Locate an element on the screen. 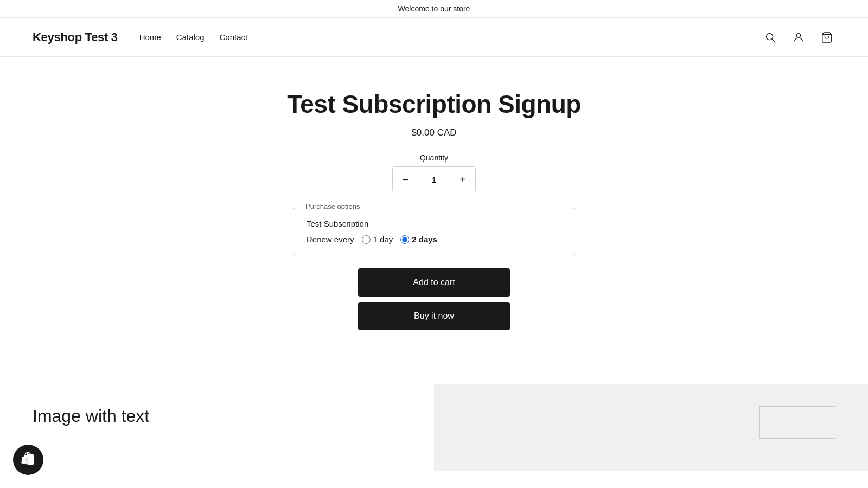 This screenshot has height=488, width=868. renew-option-1day: 1 day is located at coordinates (378, 240).